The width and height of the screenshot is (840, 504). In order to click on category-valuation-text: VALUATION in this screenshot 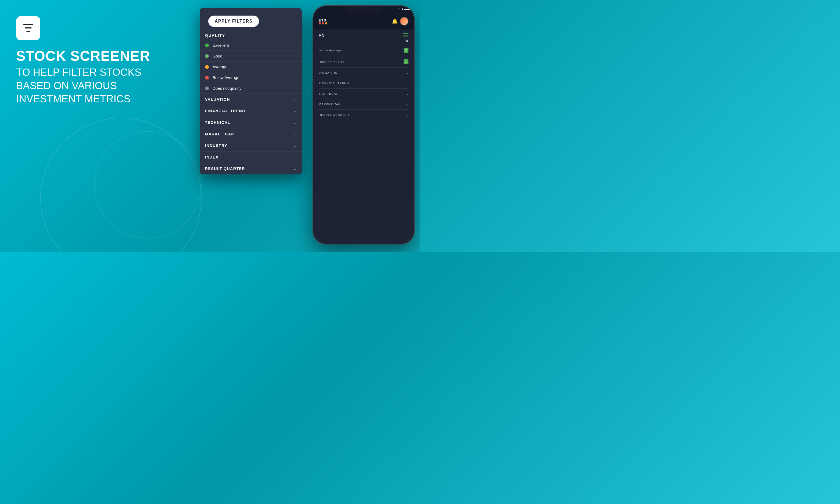, I will do `click(217, 99)`.